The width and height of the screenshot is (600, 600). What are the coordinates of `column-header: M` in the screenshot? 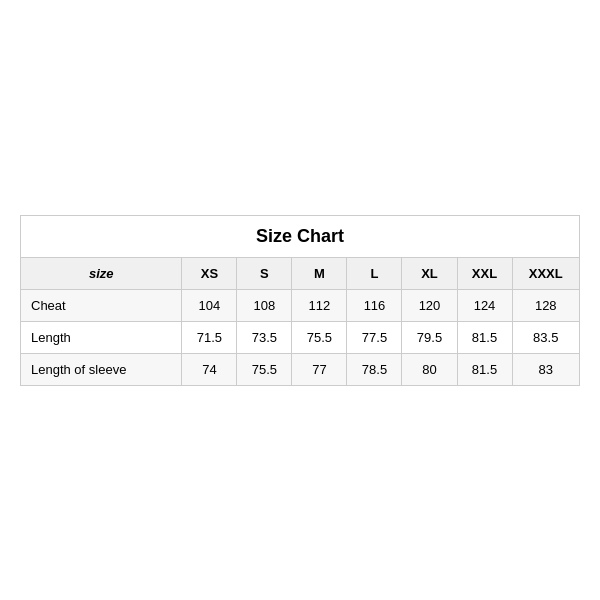 It's located at (320, 273).